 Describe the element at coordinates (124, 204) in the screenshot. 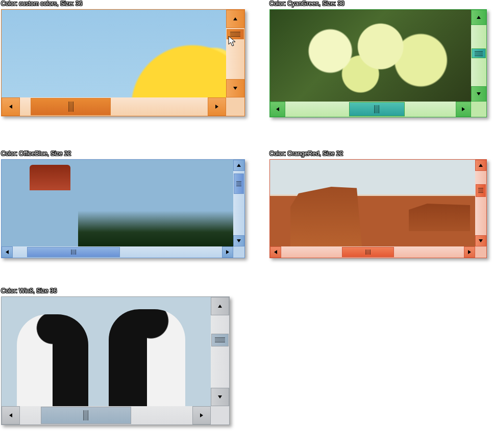

I see `panel-officeblue: Color: OfficeBlue, Size 22` at that location.